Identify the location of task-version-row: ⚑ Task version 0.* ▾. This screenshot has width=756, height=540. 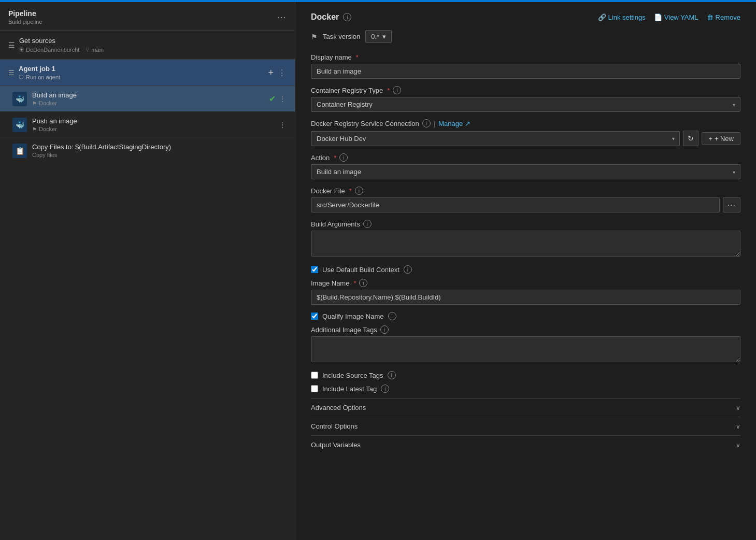
(525, 36).